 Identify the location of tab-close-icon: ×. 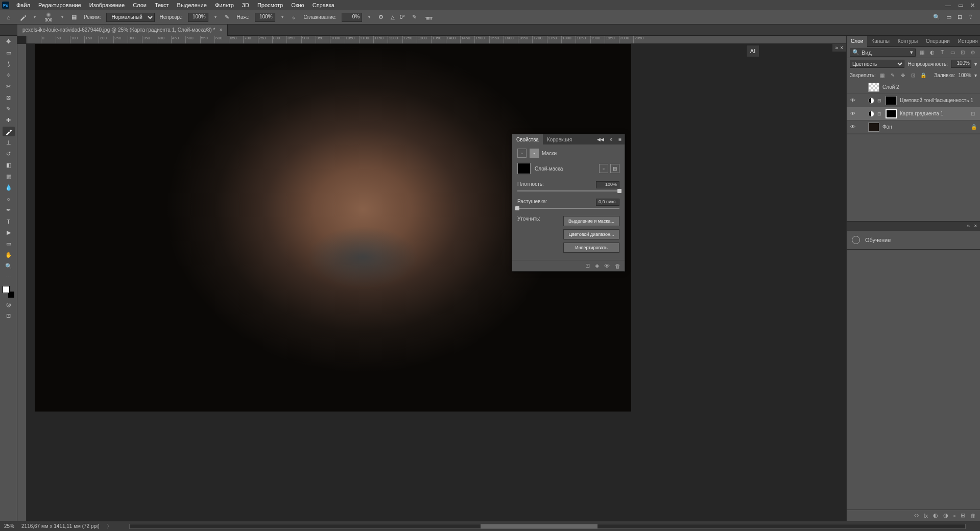
(221, 30).